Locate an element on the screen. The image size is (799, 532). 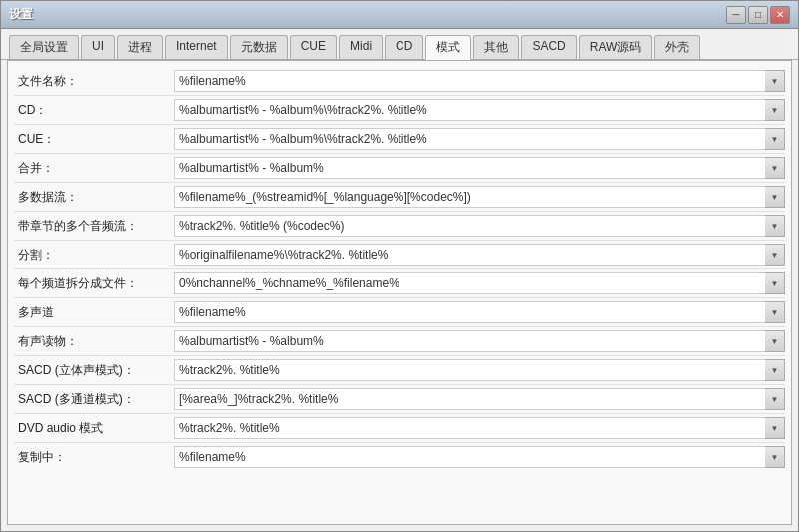
table-row: DVD audio 模式%track2%. %title%▼ is located at coordinates (400, 429).